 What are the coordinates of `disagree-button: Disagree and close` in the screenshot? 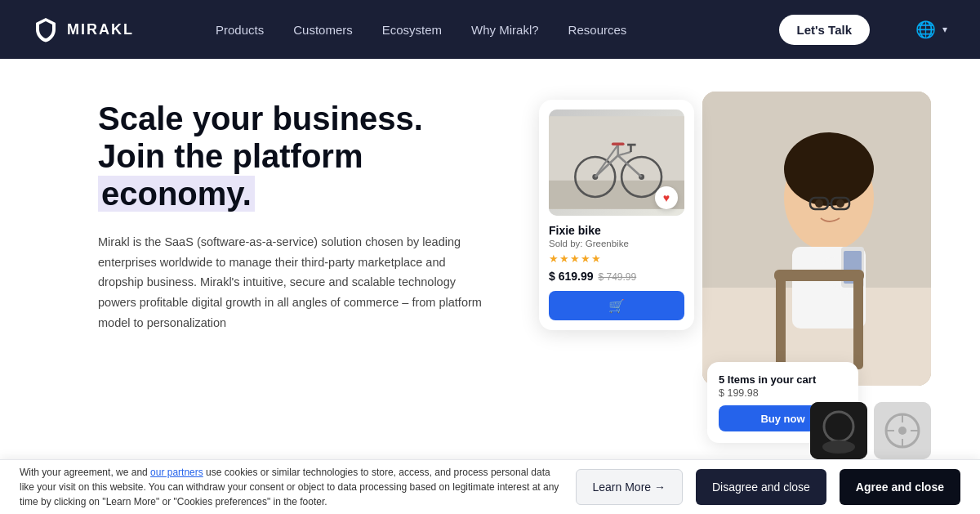 It's located at (761, 487).